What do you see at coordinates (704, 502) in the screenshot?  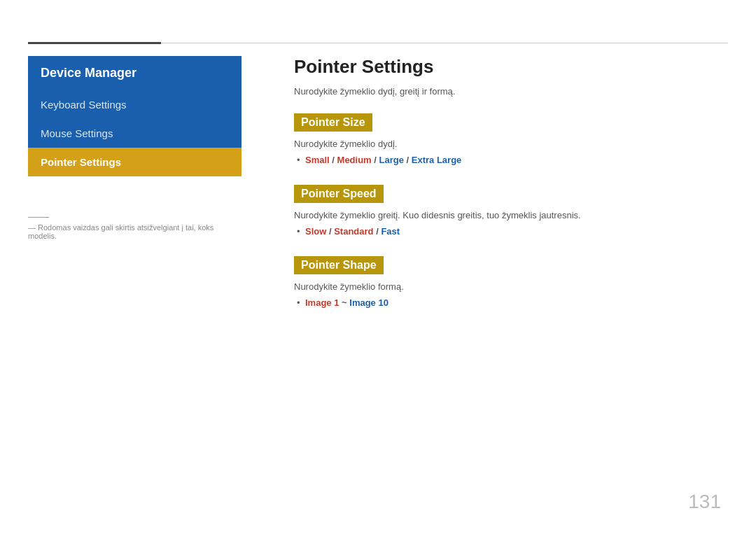 I see `page-number: 131` at bounding box center [704, 502].